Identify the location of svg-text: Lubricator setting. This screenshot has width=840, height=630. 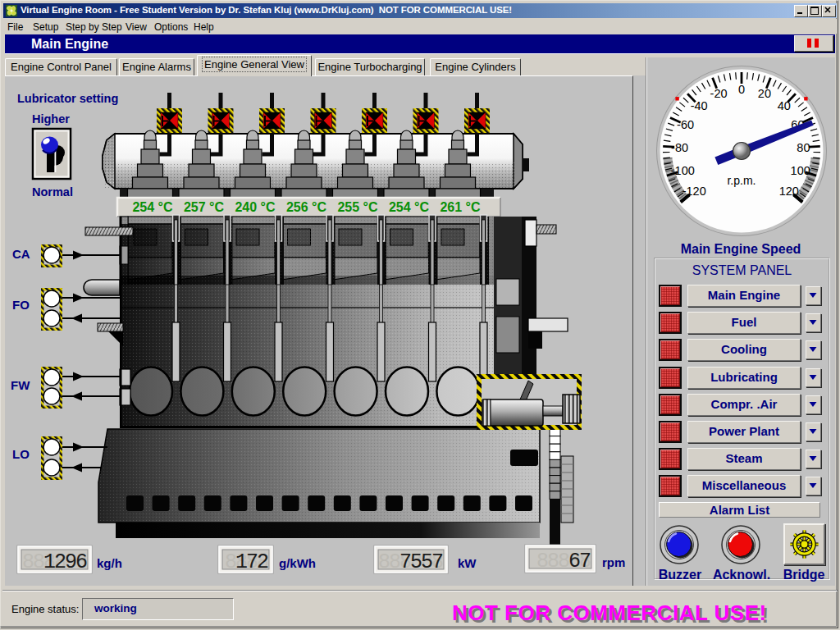
(67, 98).